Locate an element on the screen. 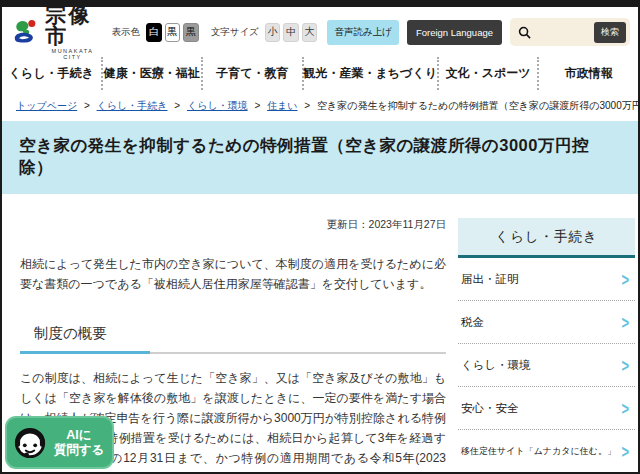  munakata-logo-icon is located at coordinates (26, 32).